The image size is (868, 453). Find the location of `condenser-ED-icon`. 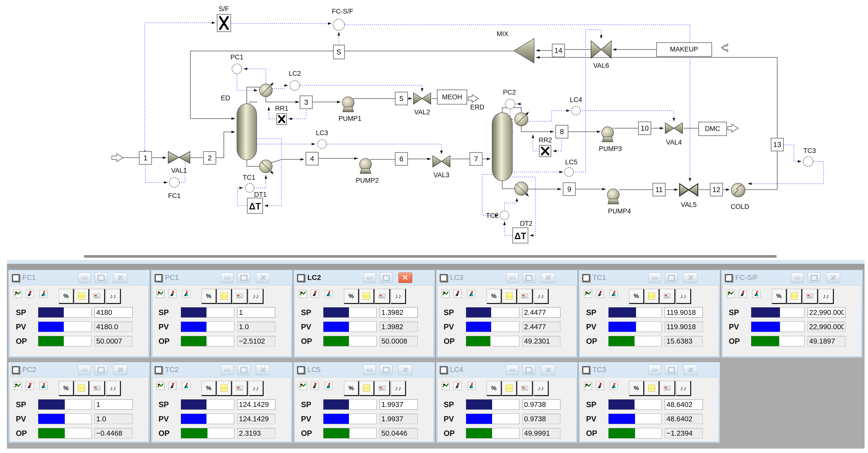

condenser-ED-icon is located at coordinates (267, 90).